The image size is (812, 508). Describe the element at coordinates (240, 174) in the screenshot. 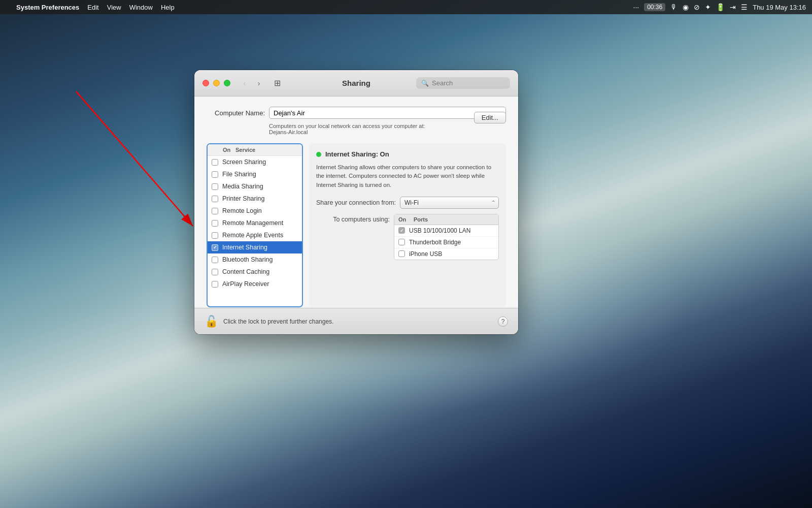

I see `service-name-file-sharing: File Sharing` at that location.